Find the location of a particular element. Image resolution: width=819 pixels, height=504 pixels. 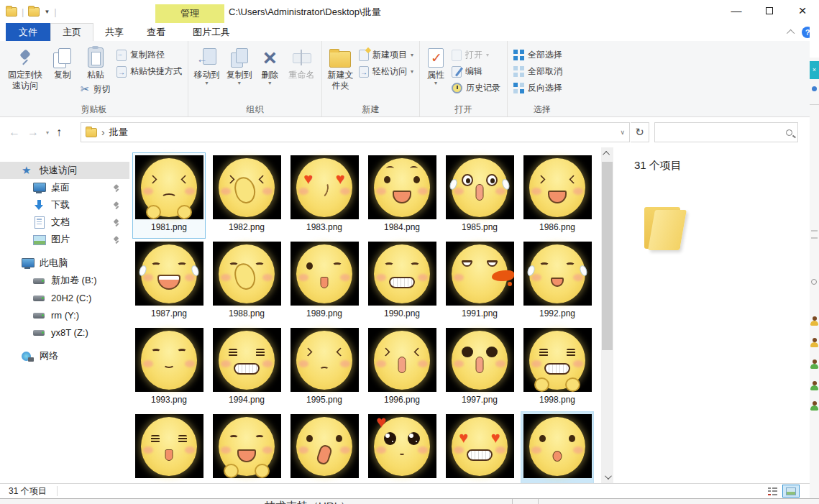

file-item: 1998.png is located at coordinates (557, 368).